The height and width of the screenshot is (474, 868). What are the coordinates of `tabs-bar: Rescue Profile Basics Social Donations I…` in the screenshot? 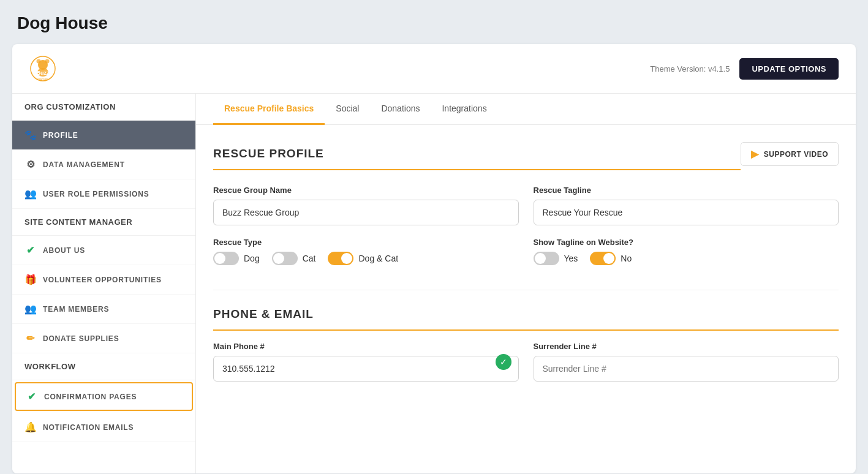 It's located at (526, 109).